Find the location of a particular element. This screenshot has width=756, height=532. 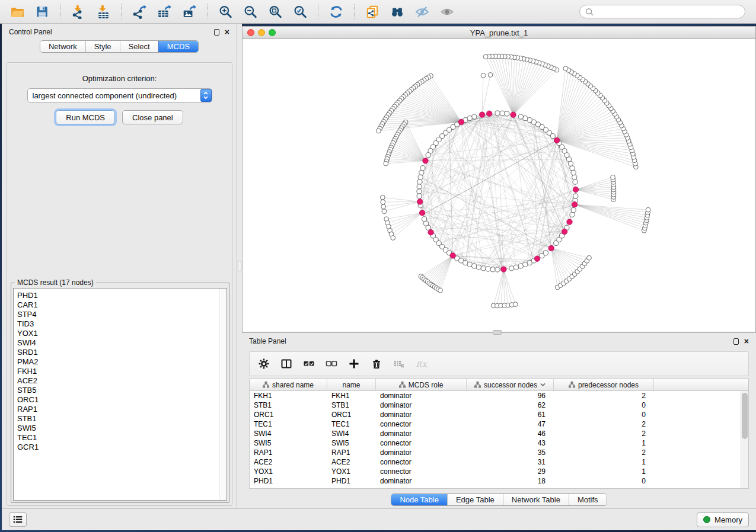

export-network-button is located at coordinates (139, 12).